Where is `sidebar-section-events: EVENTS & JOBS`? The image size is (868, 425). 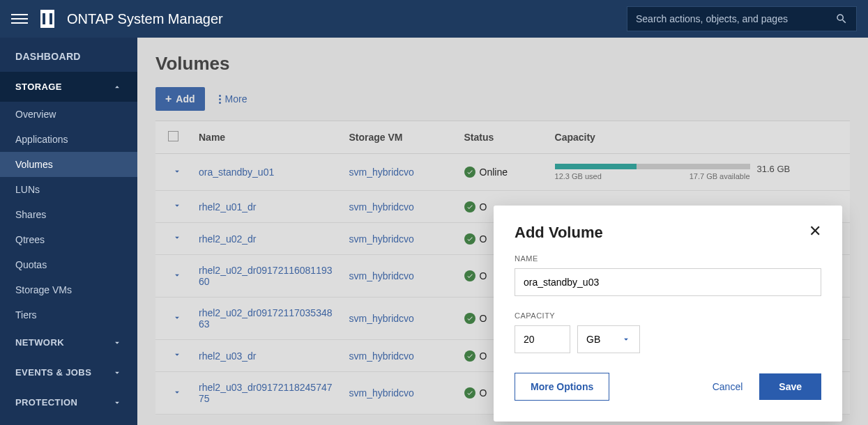 sidebar-section-events: EVENTS & JOBS is located at coordinates (68, 372).